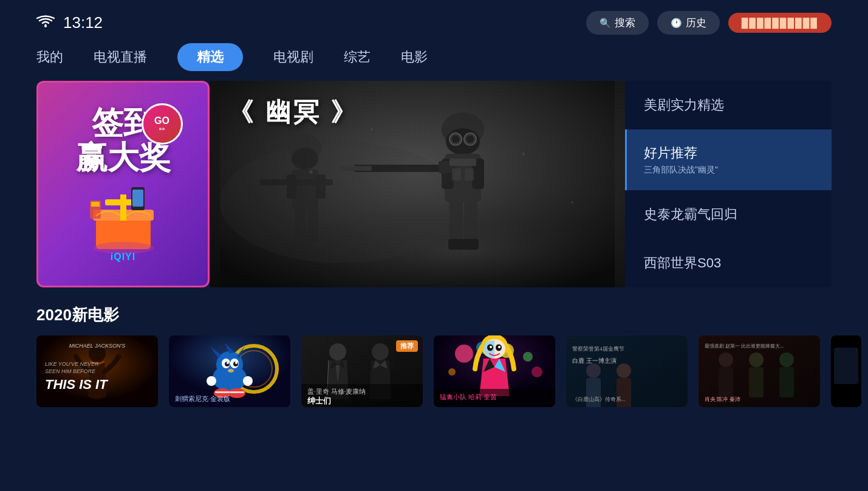 This screenshot has width=868, height=491. What do you see at coordinates (120, 57) in the screenshot?
I see `nav-item-tv-live: 电视直播` at bounding box center [120, 57].